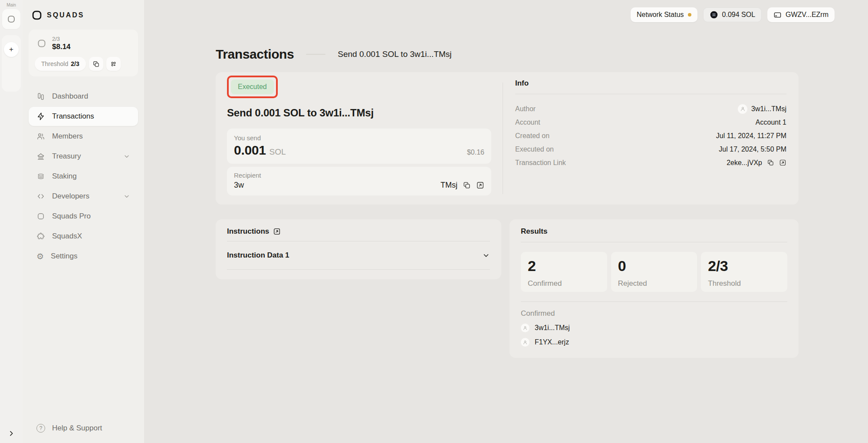 This screenshot has width=868, height=443. I want to click on vault-card: 2/3 $8.14 Threshold 2/3, so click(83, 53).